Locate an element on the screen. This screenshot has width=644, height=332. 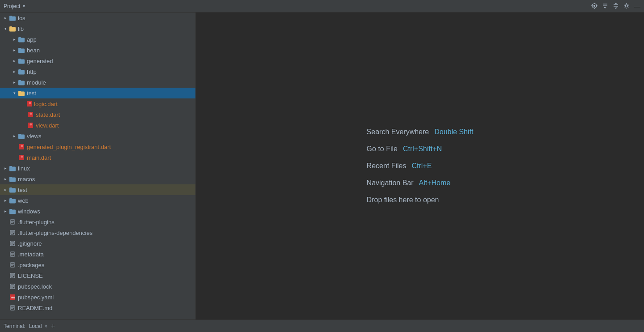
item-label-gitignore: .gitignore is located at coordinates (30, 243).